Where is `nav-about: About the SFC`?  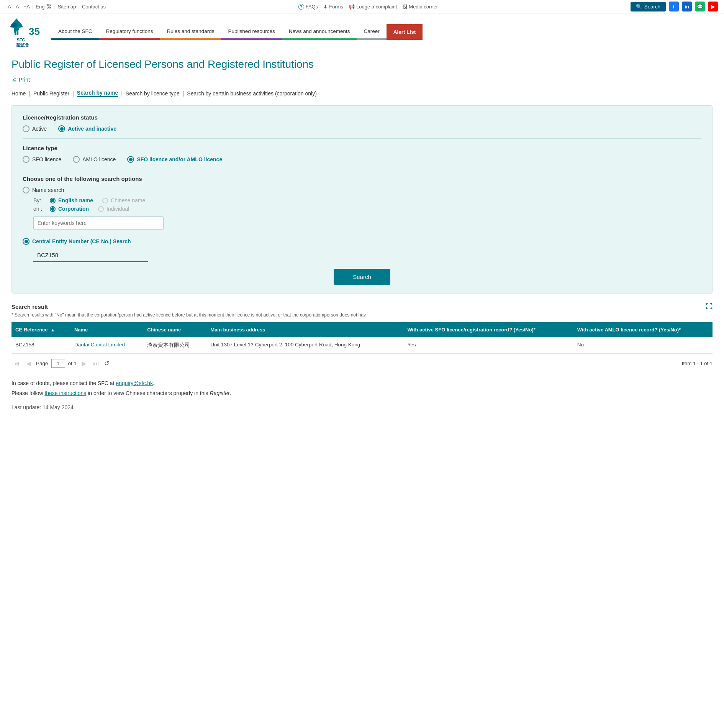
nav-about: About the SFC is located at coordinates (75, 32).